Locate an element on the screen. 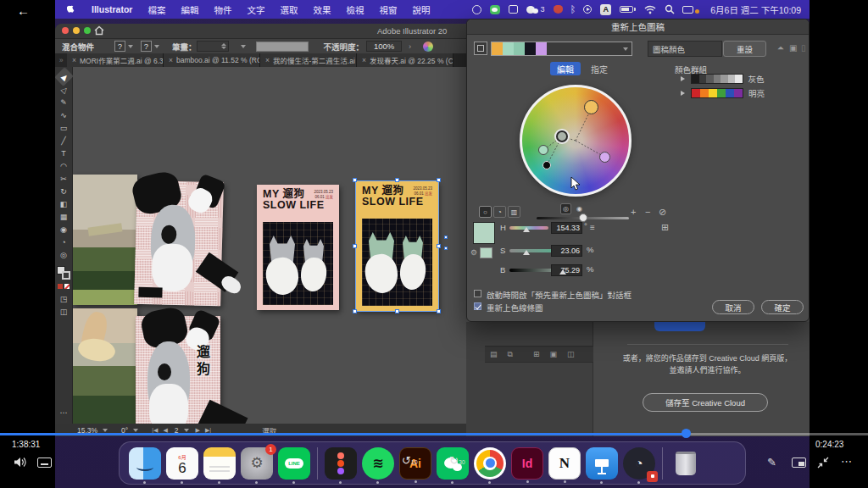  dock-chrome-icon is located at coordinates (490, 463).